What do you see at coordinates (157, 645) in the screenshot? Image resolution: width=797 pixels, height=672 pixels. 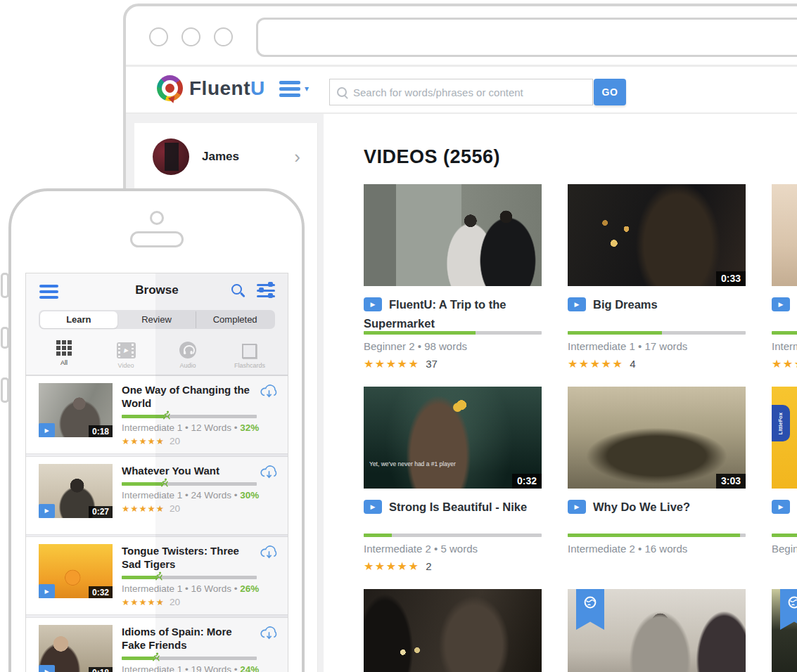 I see `app-list-item: ▶ 0:18 Idioms of Spain: More Fake Friend…` at bounding box center [157, 645].